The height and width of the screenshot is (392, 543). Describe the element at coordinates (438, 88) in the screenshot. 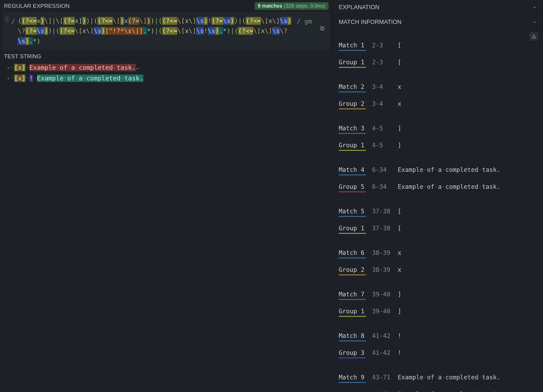

I see `match-row: Match 23-4x` at that location.